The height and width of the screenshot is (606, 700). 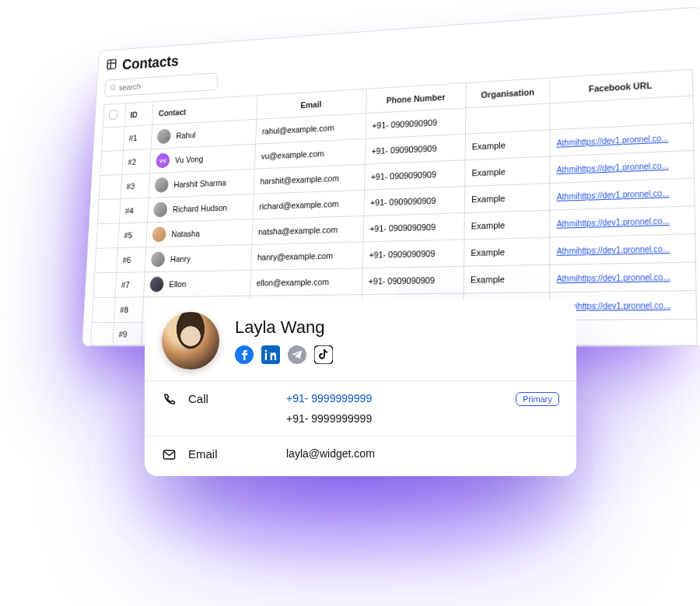 What do you see at coordinates (180, 259) in the screenshot?
I see `row-contact-name: Hanry` at bounding box center [180, 259].